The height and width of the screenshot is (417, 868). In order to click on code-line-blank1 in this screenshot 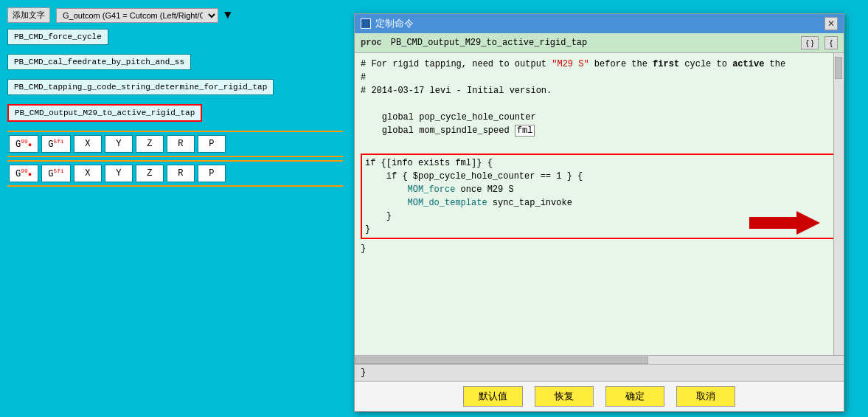, I will do `click(599, 104)`.